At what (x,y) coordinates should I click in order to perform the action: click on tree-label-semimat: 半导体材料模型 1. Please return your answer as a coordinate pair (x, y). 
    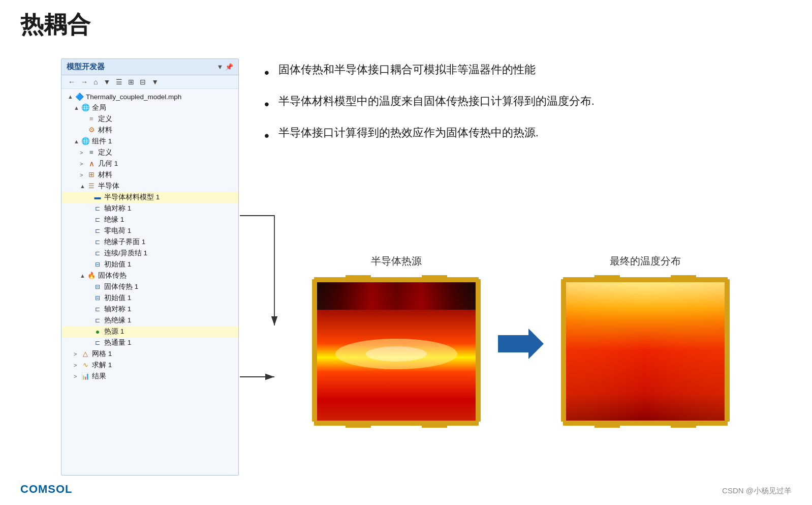
    Looking at the image, I should click on (132, 197).